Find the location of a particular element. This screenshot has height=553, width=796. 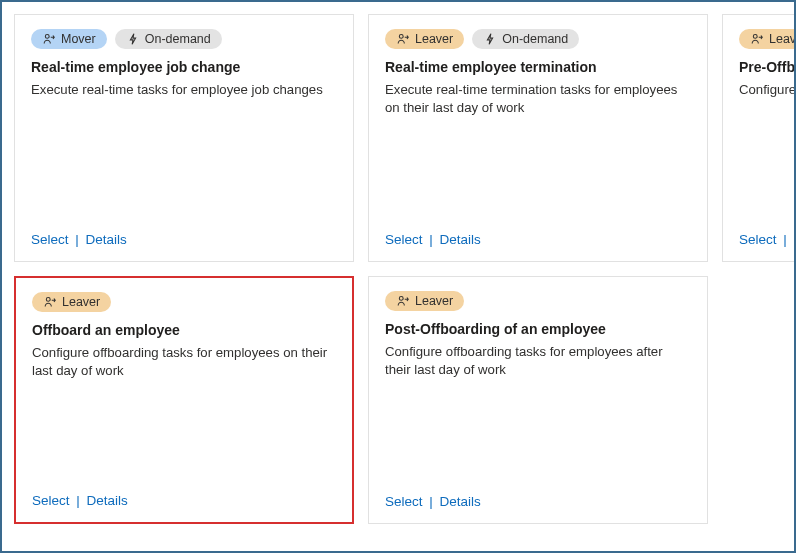

card-description: Execute real-time tasks for employee job… is located at coordinates (184, 90).